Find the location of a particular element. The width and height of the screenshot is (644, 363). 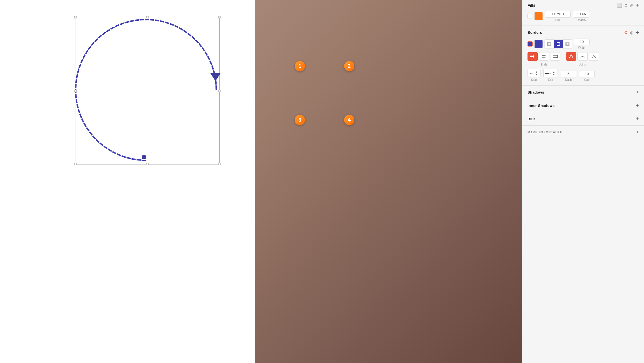

path-svg is located at coordinates (147, 91).